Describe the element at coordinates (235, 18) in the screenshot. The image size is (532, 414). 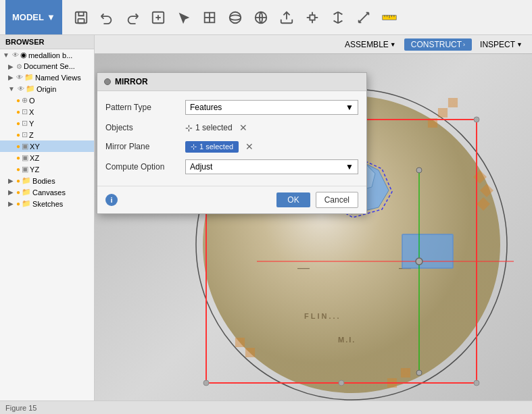
I see `sphere-button` at that location.